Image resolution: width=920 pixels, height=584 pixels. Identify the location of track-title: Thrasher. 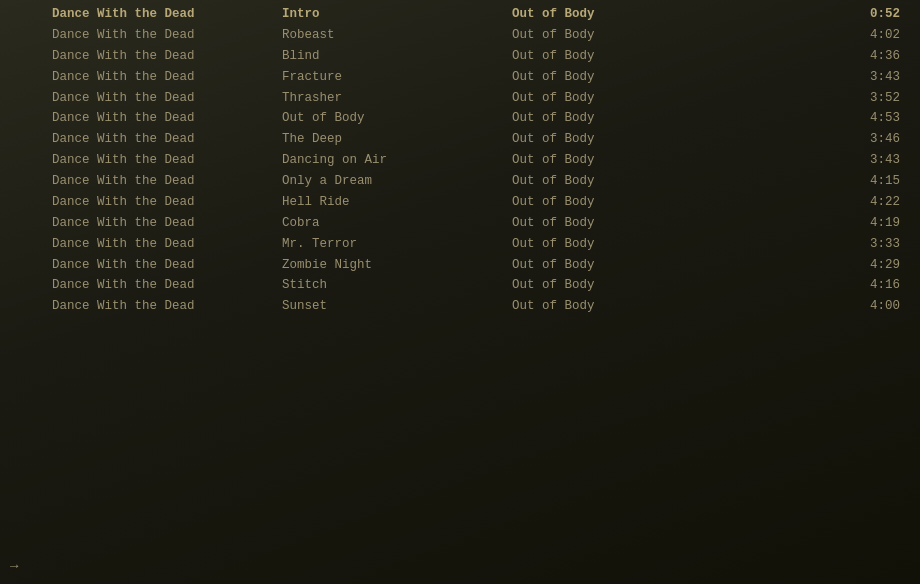
(397, 98).